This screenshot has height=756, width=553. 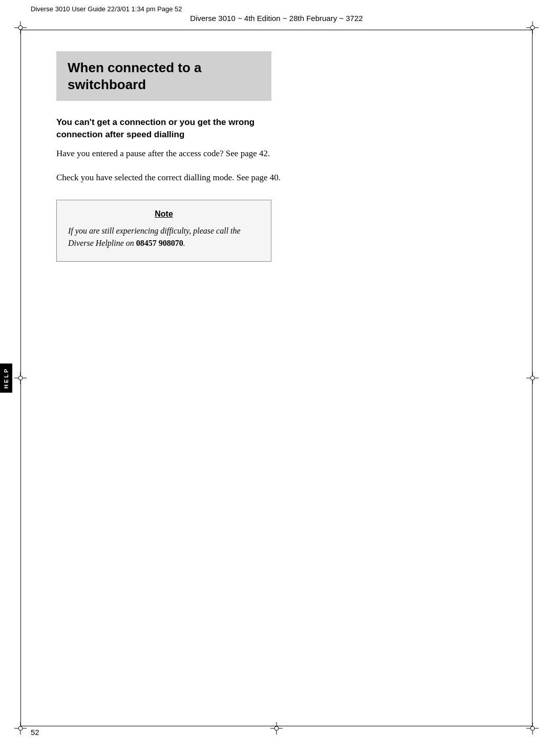 I want to click on top-border, so click(x=276, y=30).